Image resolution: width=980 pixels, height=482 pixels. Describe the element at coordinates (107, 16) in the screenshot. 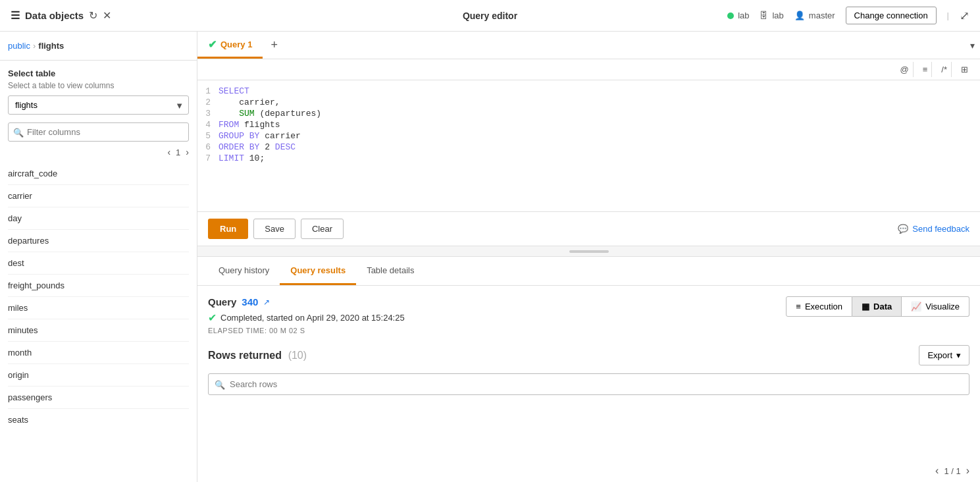

I see `close-icon: ✕` at that location.